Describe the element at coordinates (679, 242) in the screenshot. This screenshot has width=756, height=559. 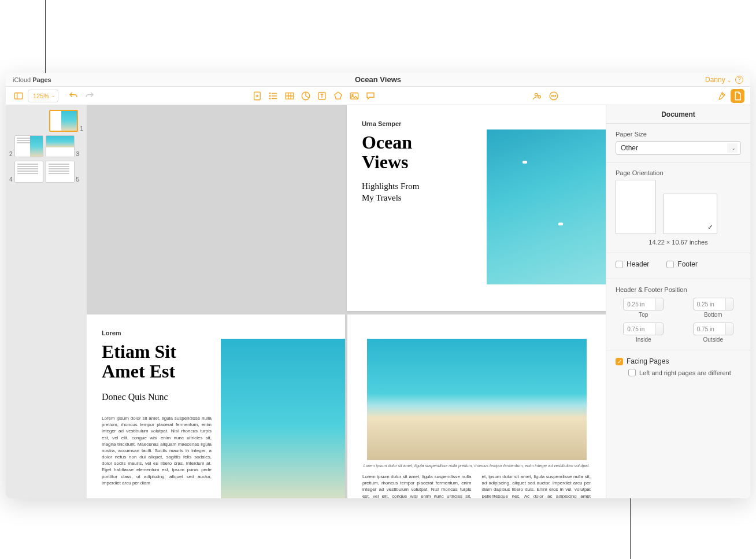
I see `page-dimensions-text: 14.22 × 10.67 inches` at that location.